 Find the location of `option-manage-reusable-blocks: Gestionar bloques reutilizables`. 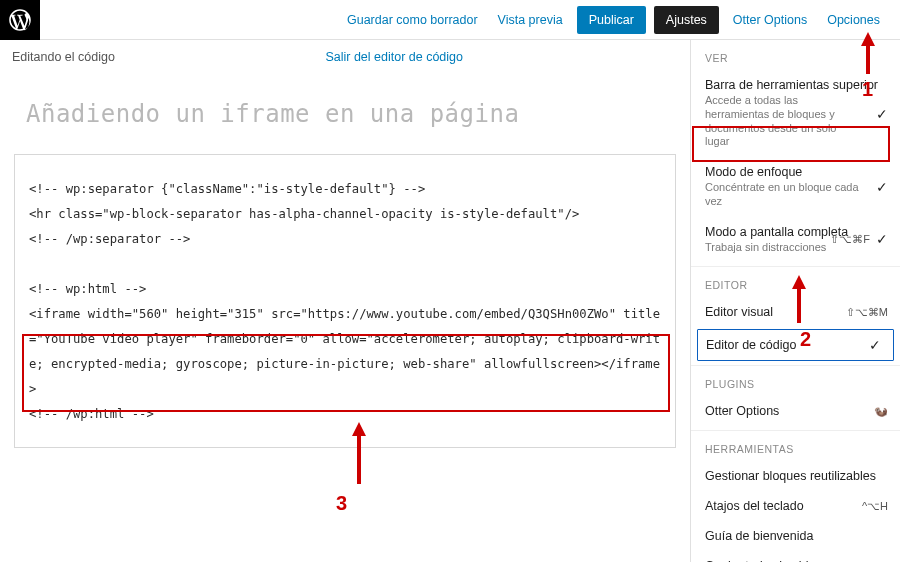

option-manage-reusable-blocks: Gestionar bloques reutilizables is located at coordinates (796, 476).